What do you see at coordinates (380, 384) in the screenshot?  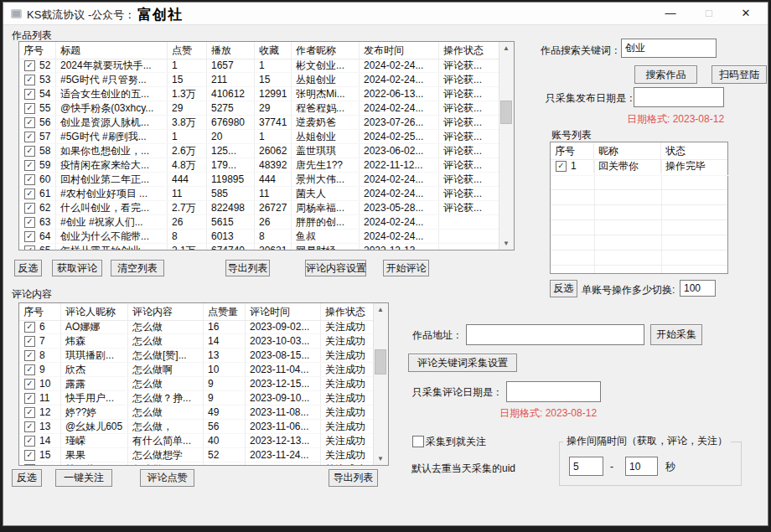 I see `comments-scrollbar` at bounding box center [380, 384].